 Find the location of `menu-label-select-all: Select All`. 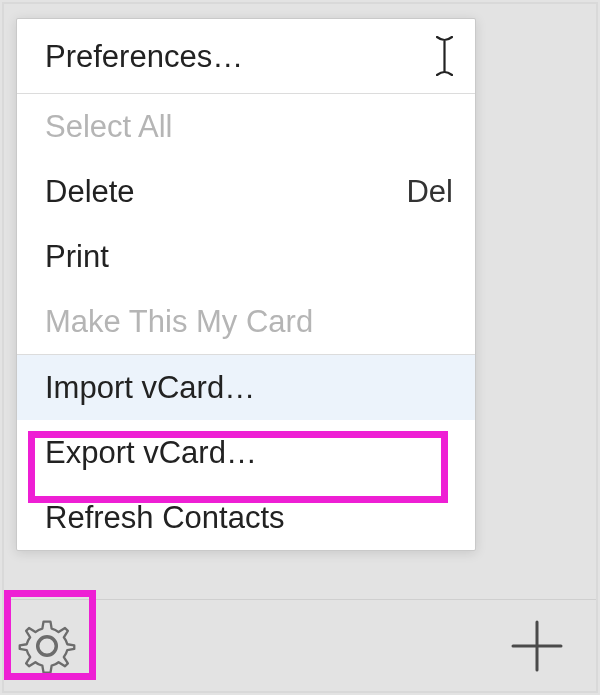

menu-label-select-all: Select All is located at coordinates (109, 126).